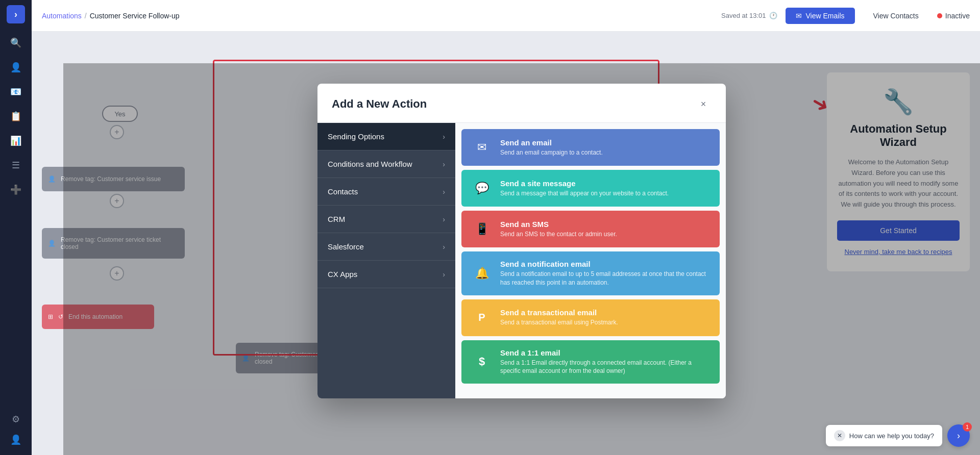 The height and width of the screenshot is (455, 980). I want to click on option-site-message-content: Send a site message Send a message that …, so click(584, 189).